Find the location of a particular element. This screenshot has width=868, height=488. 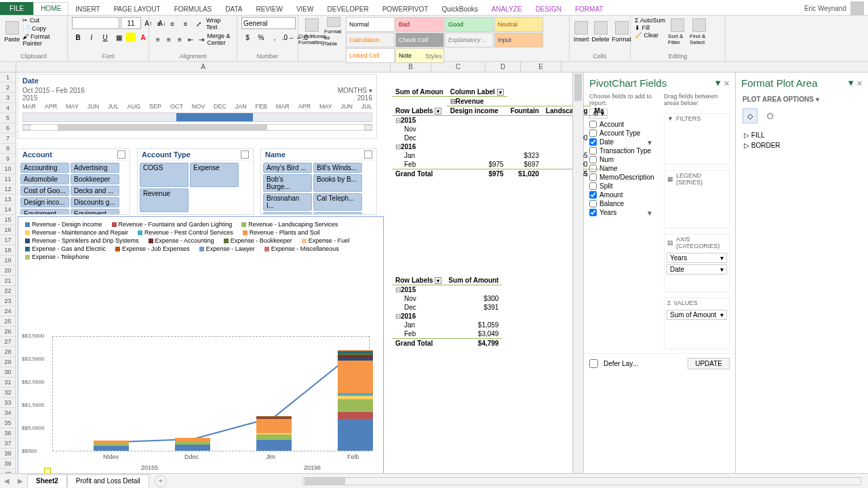

cut-button: ✂ Cut is located at coordinates (43, 20).